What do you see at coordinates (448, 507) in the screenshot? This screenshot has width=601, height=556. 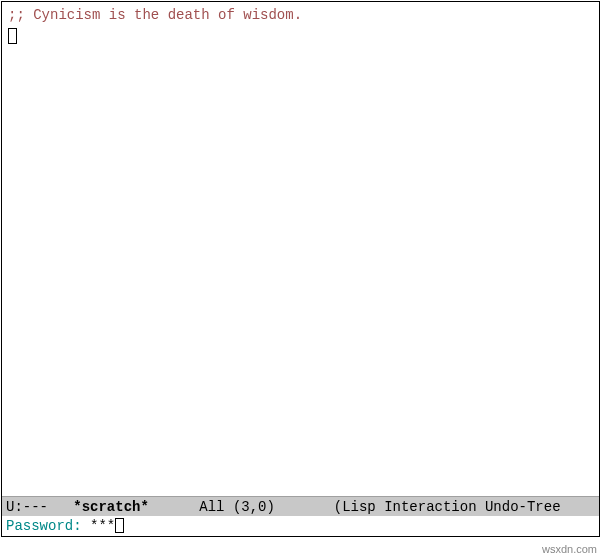 I see `modeline-modes: (Lisp Interaction Undo-Tree` at bounding box center [448, 507].